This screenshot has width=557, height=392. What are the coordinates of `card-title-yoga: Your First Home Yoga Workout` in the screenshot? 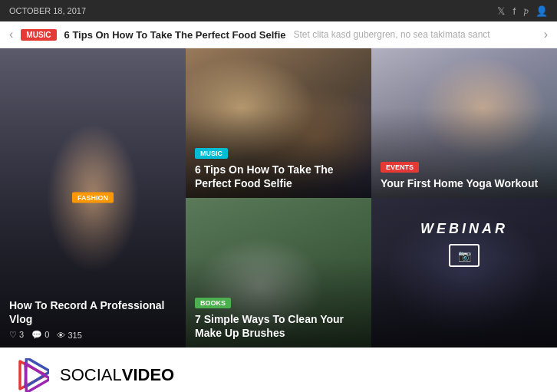 It's located at (464, 183).